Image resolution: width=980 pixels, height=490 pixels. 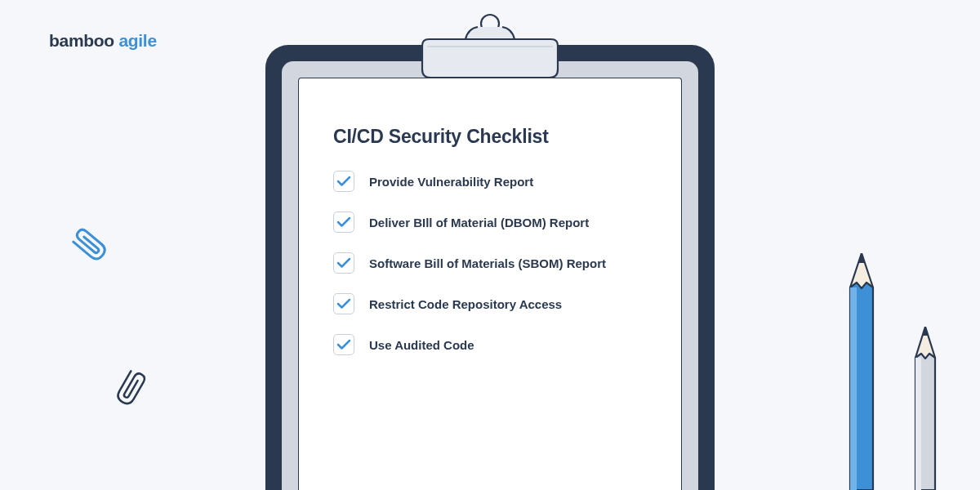 I want to click on checklist-item-label: Use Audited Code, so click(x=421, y=345).